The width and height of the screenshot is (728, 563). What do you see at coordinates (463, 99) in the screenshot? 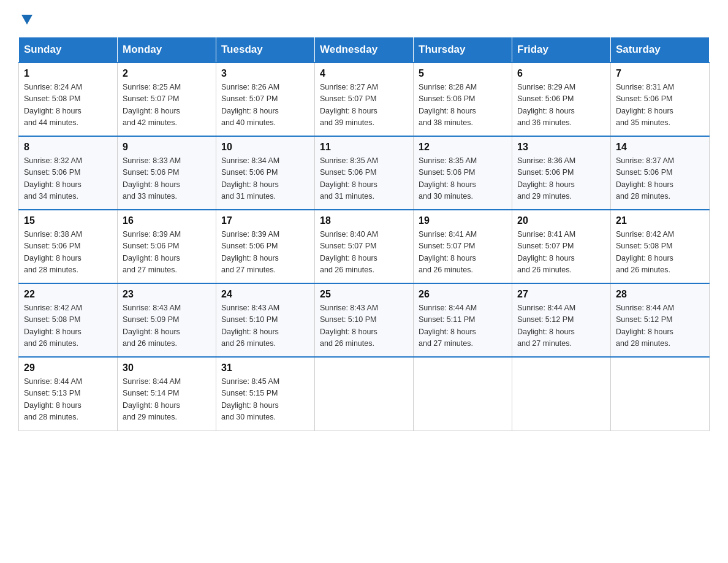
I see `calendar-day-cell: 5Sunrise: 8:28 AMSunset: 5:06 PMDaylight…` at bounding box center [463, 99].